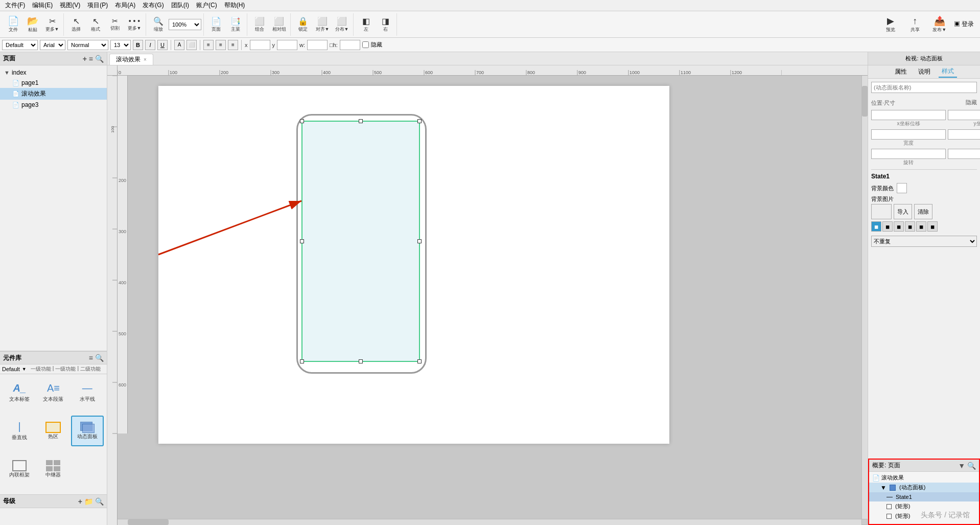  What do you see at coordinates (125, 5) in the screenshot?
I see `menu-layout: 布局(A)` at bounding box center [125, 5].